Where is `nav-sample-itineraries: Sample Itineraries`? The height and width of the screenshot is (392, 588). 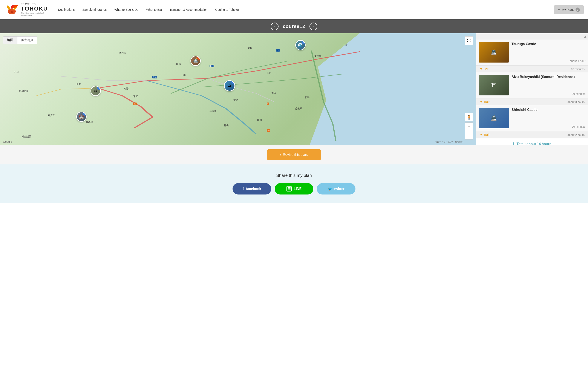
nav-sample-itineraries: Sample Itineraries is located at coordinates (94, 10).